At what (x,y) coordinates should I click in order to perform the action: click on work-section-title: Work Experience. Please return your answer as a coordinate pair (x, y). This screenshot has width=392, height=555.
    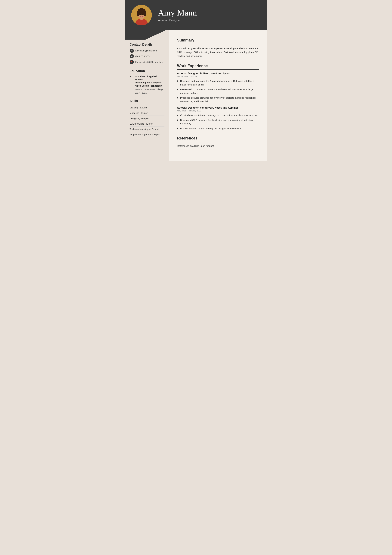
    Looking at the image, I should click on (218, 67).